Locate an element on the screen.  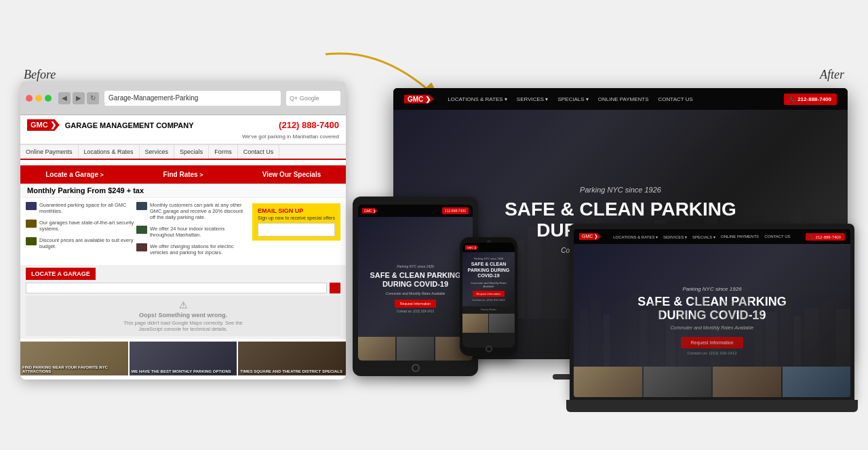
laptop-gmc-logo: GMC ❯ is located at coordinates (590, 237).